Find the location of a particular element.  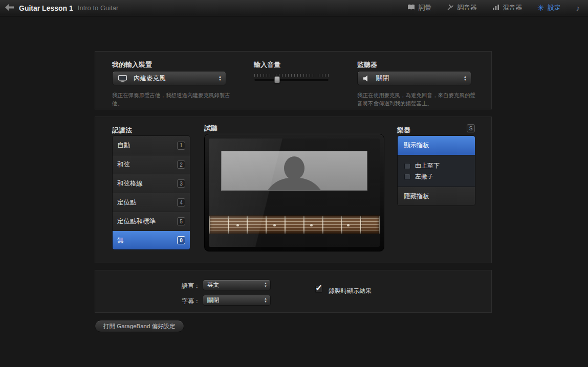

fretboard-options: 由上至下 左撇子 is located at coordinates (436, 171).